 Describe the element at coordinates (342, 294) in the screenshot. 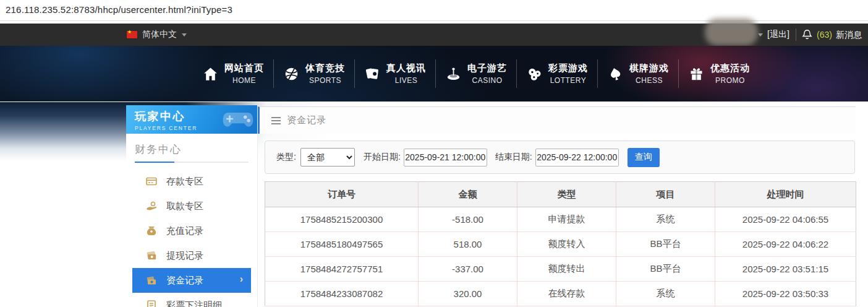

I see `cell-order-no: 1758484233087082` at that location.